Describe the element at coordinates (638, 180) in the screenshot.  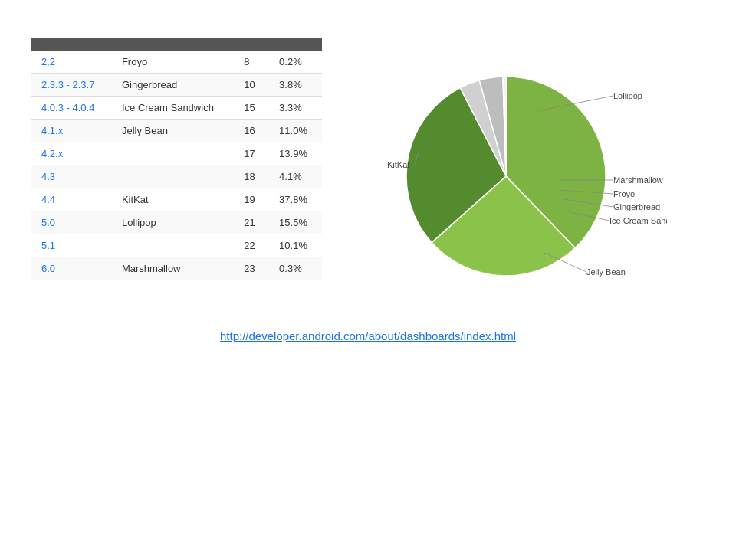
I see `chart-label-marshmallow: Marshmallow` at that location.